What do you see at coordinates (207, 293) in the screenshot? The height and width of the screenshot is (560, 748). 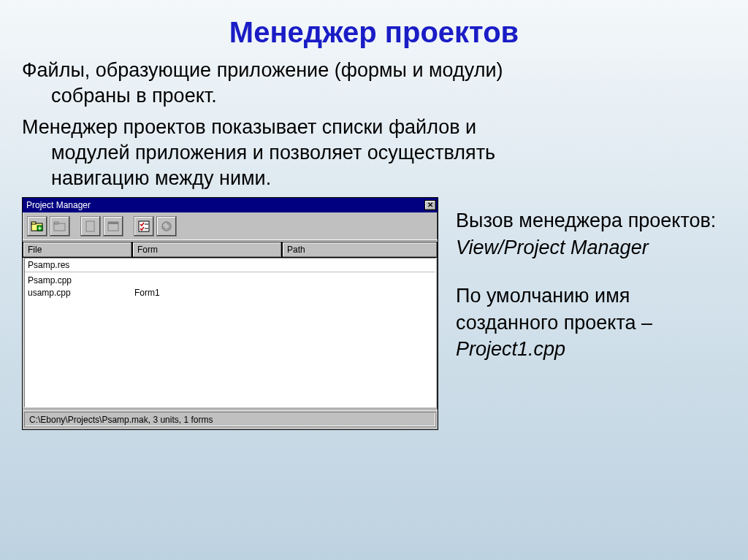 I see `cell-form: Form1` at bounding box center [207, 293].